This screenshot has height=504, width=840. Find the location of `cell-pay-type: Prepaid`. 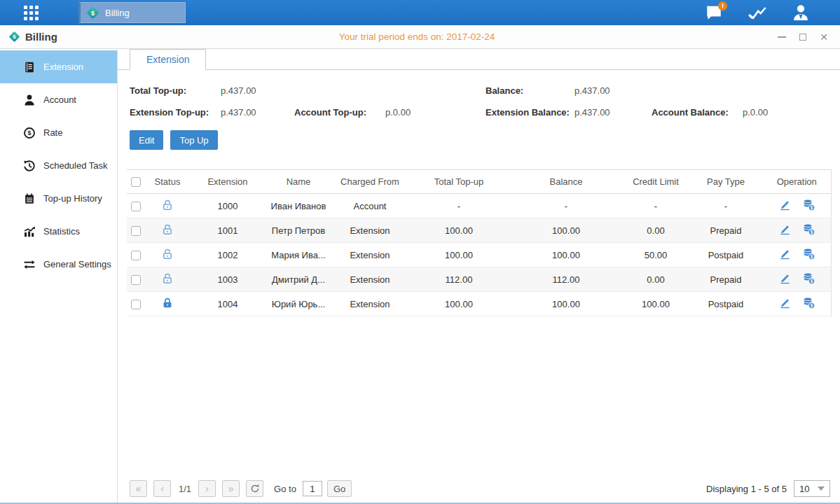

cell-pay-type: Prepaid is located at coordinates (726, 231).